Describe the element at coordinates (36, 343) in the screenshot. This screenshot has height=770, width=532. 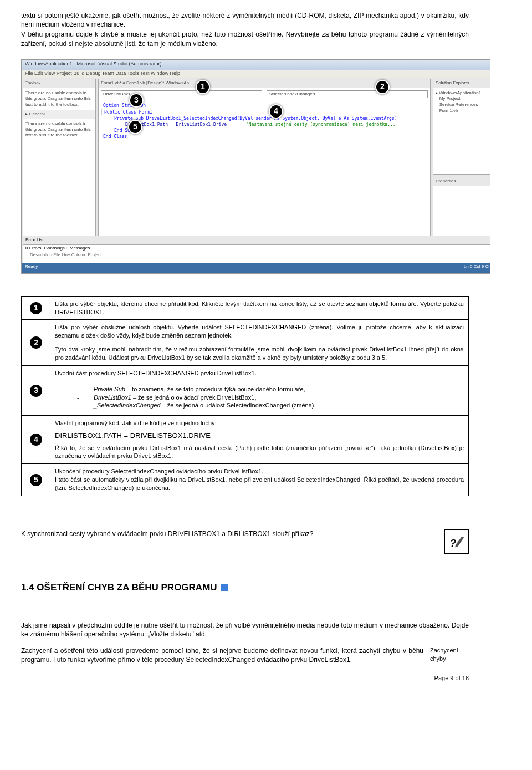
I see `legend-num-2: 2` at that location.